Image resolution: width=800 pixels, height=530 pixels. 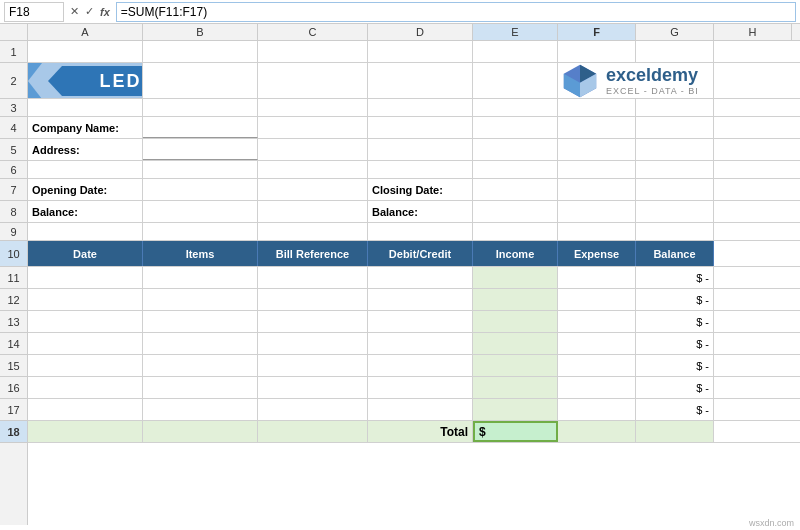 I want to click on cell-c7-opening-date-value, so click(x=200, y=190).